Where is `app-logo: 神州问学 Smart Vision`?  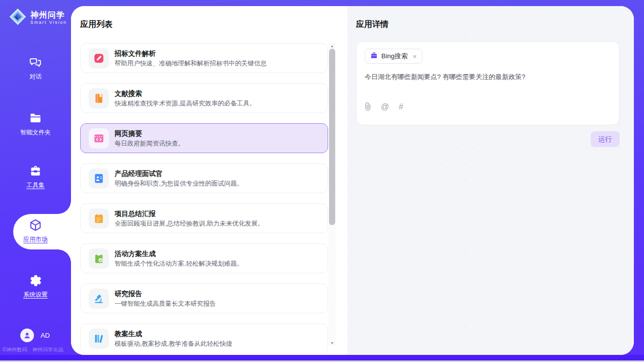
app-logo: 神州问学 Smart Vision is located at coordinates (38, 18).